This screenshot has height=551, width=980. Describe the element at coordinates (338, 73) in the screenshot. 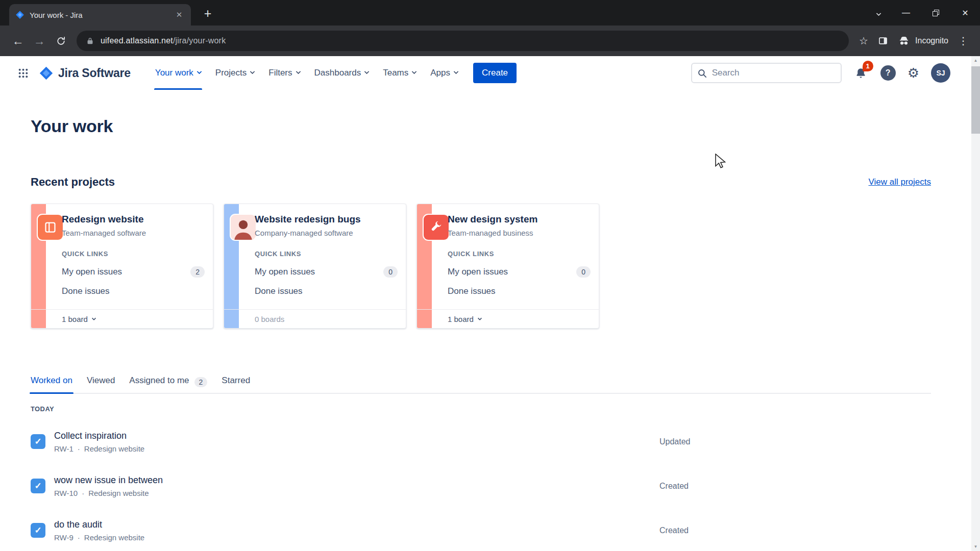

I see `nav-label: Dashboards` at that location.